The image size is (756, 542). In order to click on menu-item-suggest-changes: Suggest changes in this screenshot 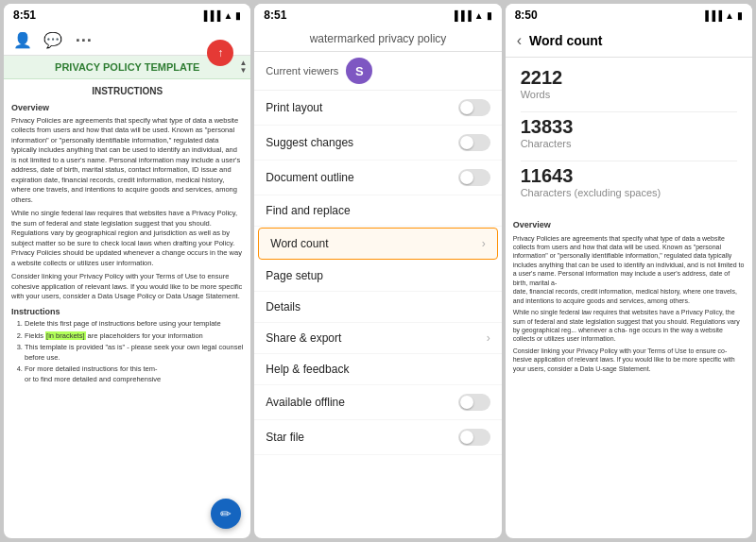, I will do `click(378, 144)`.